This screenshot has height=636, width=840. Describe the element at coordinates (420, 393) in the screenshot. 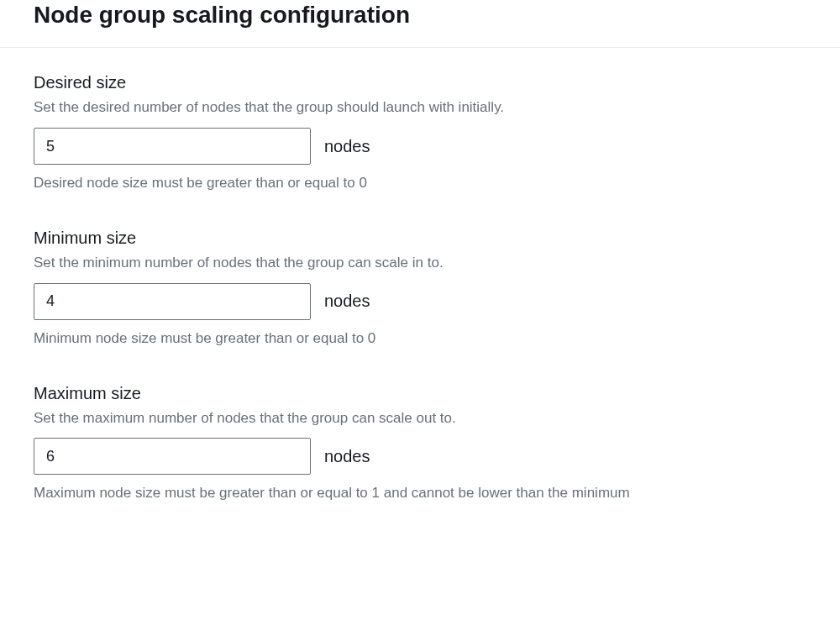

I see `maximum-size-label: Maximum size` at that location.